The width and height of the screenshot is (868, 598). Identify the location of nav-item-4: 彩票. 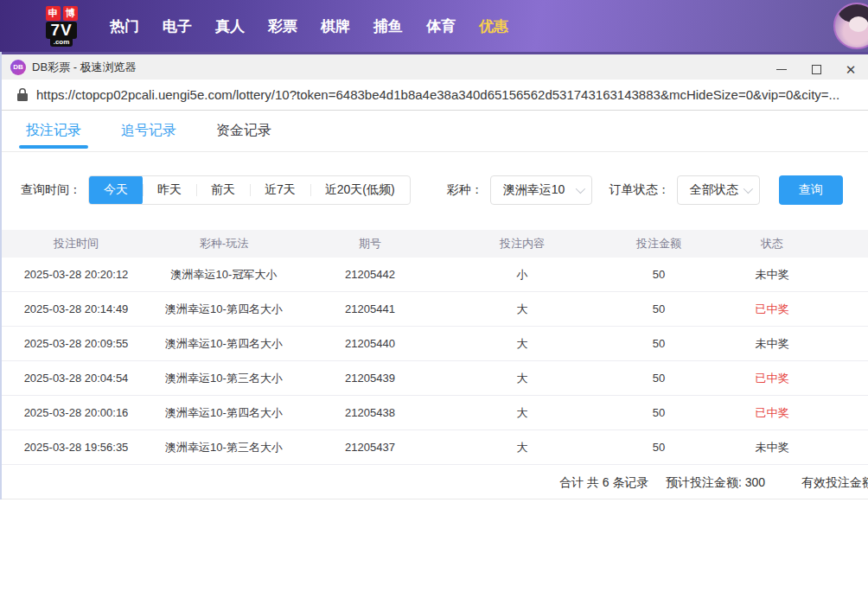
(283, 26).